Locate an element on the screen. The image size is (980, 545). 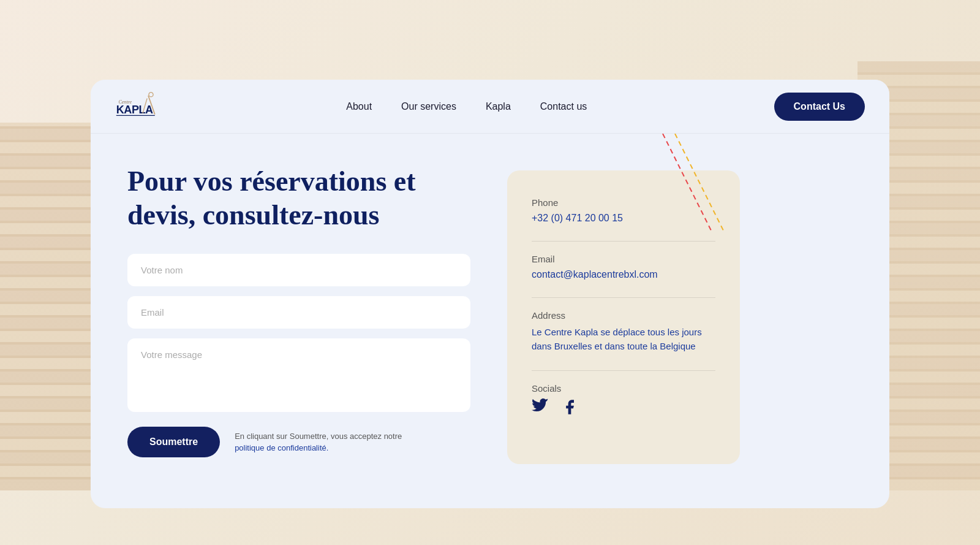
nav-item-about: About is located at coordinates (359, 107).